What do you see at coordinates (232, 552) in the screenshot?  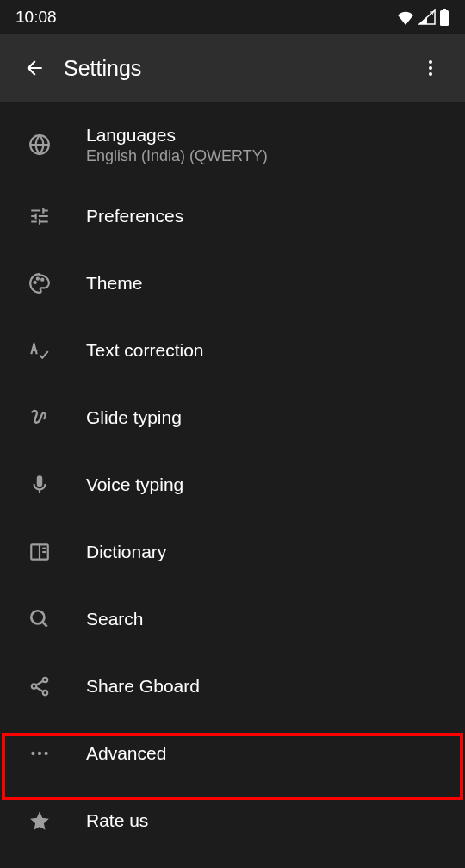 I see `list-item-dictionary: Dictionary` at bounding box center [232, 552].